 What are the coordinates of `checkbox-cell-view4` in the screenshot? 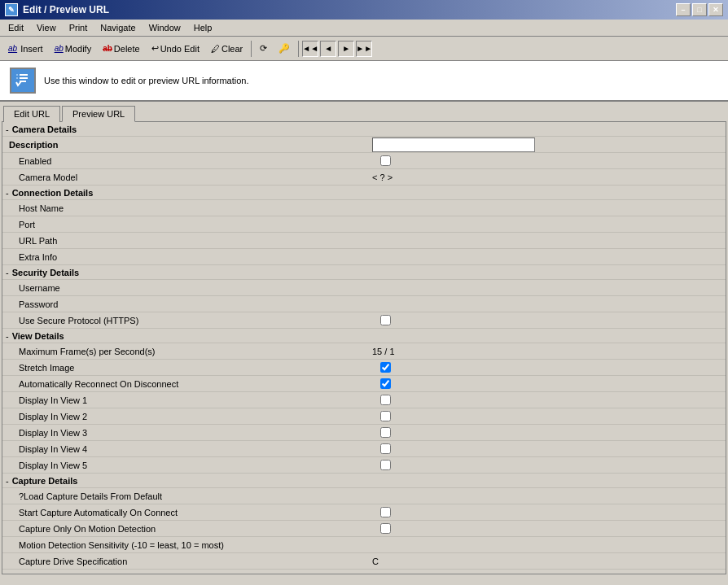 It's located at (385, 449).